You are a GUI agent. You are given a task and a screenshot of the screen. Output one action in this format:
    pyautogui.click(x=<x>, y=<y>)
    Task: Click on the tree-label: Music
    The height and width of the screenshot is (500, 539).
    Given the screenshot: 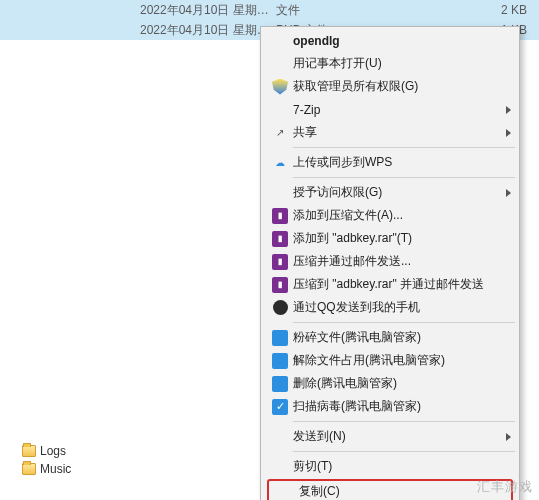 What is the action you would take?
    pyautogui.click(x=56, y=469)
    